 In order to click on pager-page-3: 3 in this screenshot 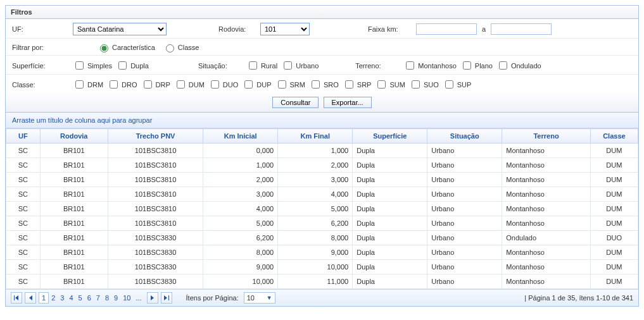, I will do `click(62, 298)`.